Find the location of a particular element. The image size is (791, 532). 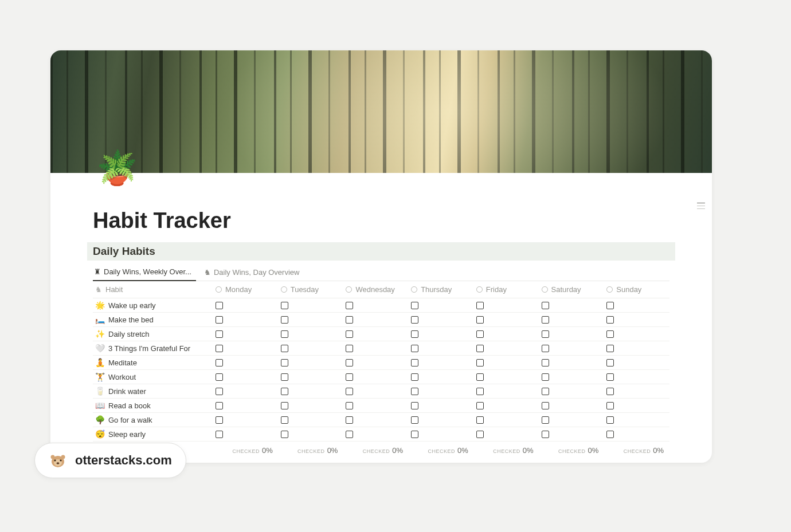

outline-toggle is located at coordinates (701, 206).